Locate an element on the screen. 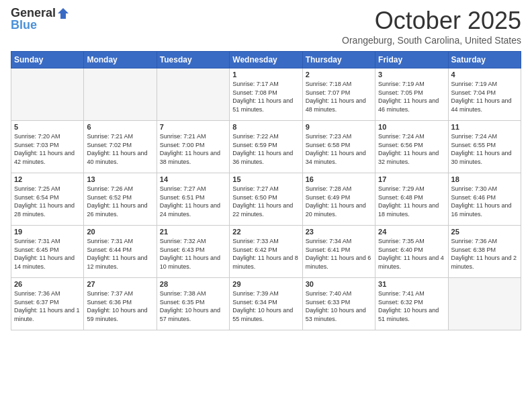 The image size is (532, 411). calendar-week-5: 26Sunrise: 7:36 AM Sunset: 6:37 PM Dayli… is located at coordinates (266, 304).